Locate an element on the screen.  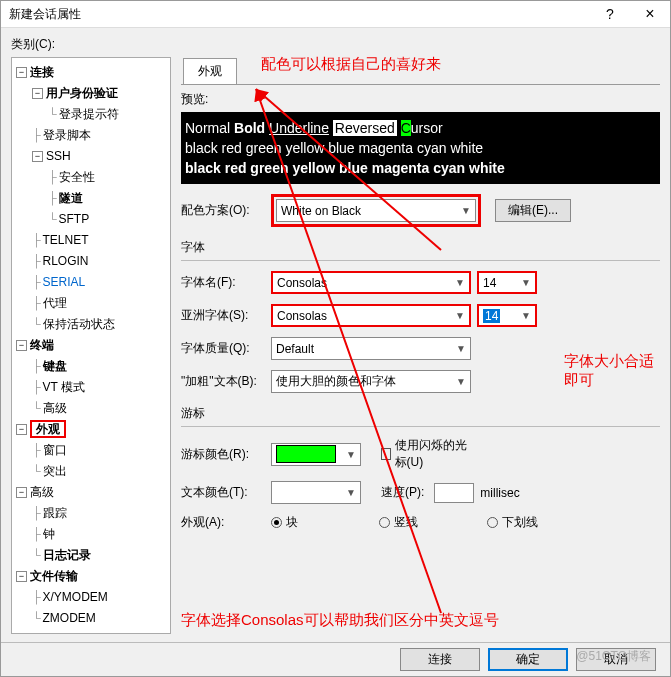
help-button: ? is located at coordinates (610, 14).